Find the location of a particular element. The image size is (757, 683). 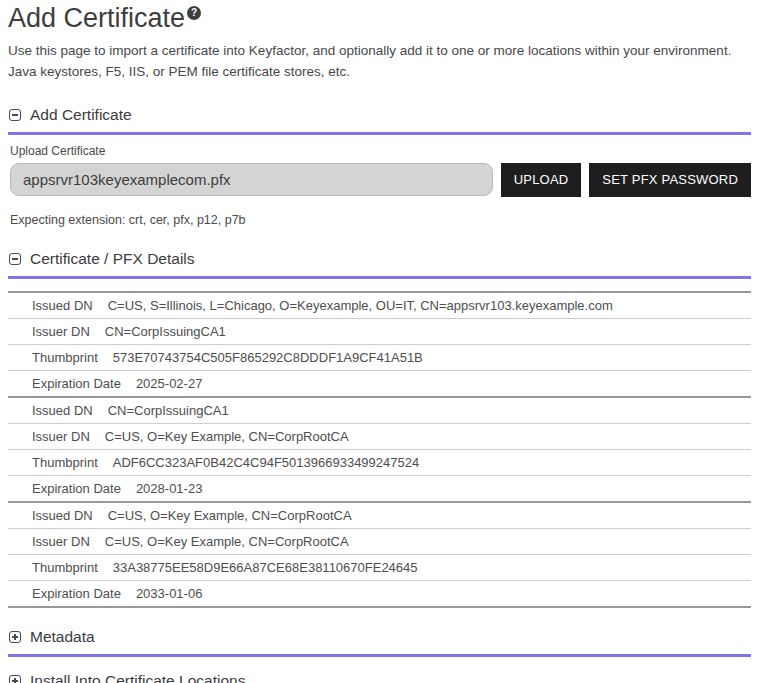

table-row: Expiration Date2033-01-06 is located at coordinates (380, 593).